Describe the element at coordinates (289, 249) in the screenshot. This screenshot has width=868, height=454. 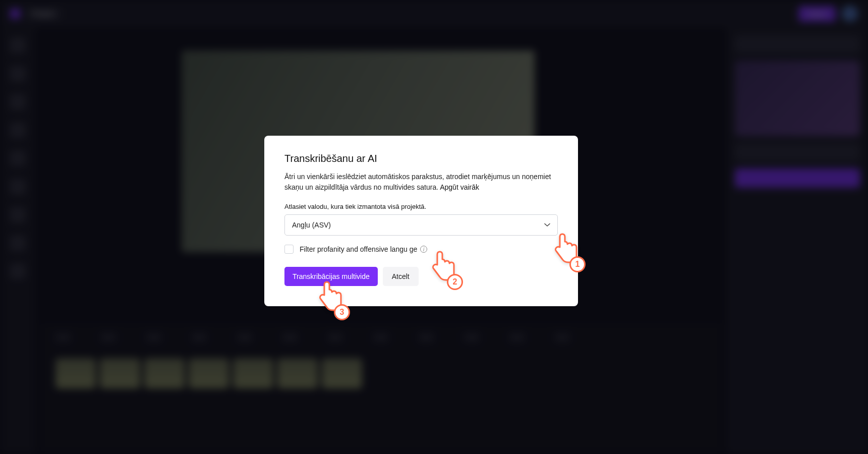
I see `filter-profanity-checkbox` at that location.